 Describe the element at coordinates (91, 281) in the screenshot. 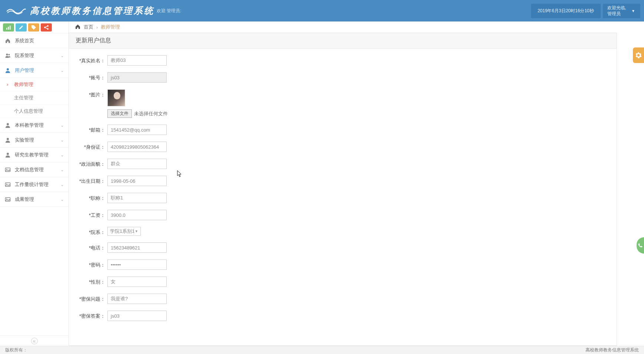

I see `label-gender: *性别：` at that location.